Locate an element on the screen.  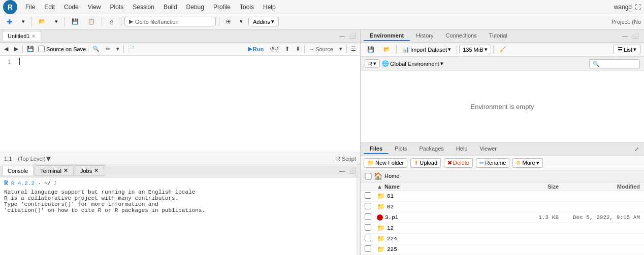
tab-help: Help is located at coordinates (462, 149).